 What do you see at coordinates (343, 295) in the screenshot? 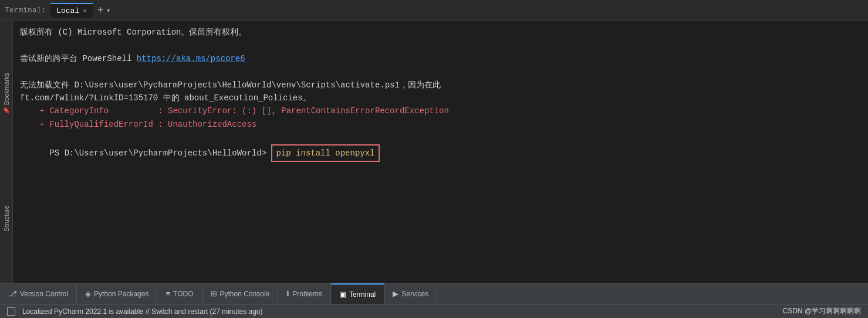
I see `terminal-icon: ▣` at bounding box center [343, 295].